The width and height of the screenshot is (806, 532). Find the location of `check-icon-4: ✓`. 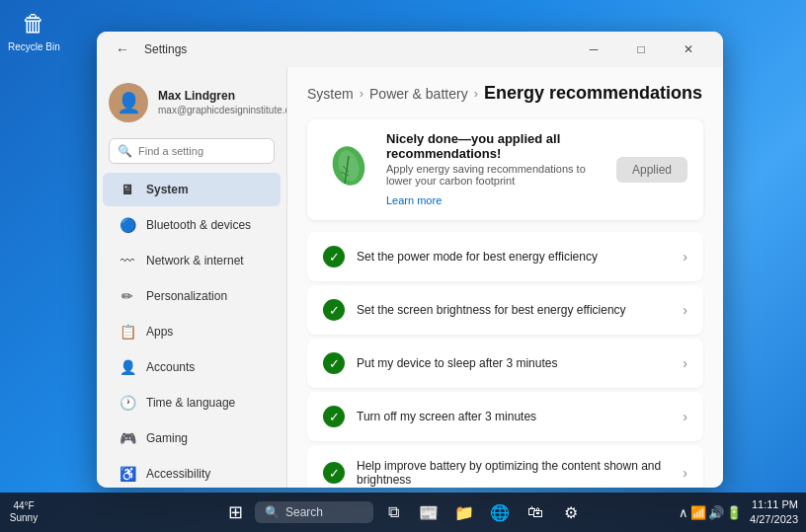

check-icon-4: ✓ is located at coordinates (334, 473).